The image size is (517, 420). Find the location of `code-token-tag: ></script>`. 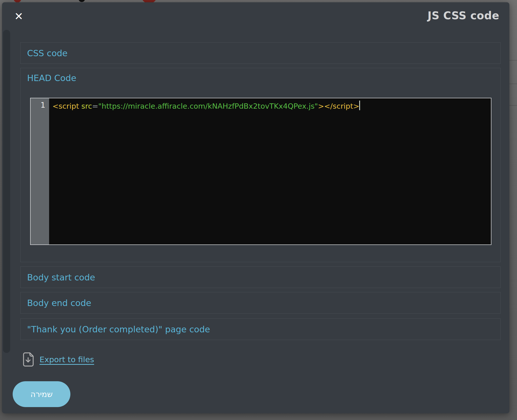

code-token-tag: ></script> is located at coordinates (339, 106).